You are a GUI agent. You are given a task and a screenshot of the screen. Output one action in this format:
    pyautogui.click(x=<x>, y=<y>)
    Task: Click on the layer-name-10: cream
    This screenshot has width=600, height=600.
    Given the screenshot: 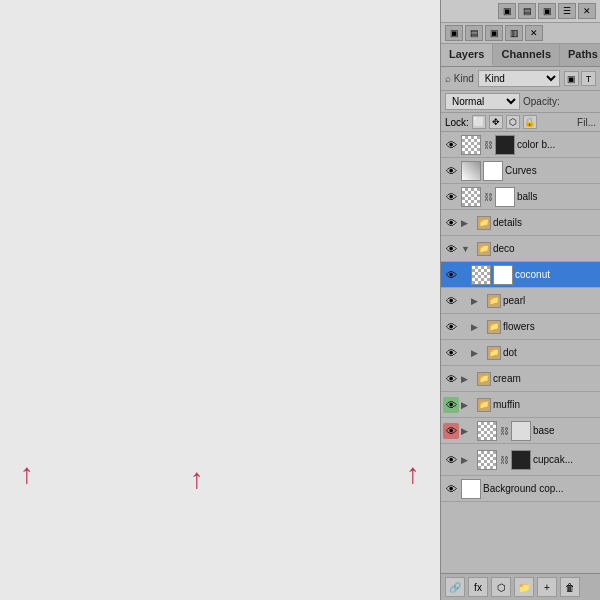 What is the action you would take?
    pyautogui.click(x=546, y=378)
    